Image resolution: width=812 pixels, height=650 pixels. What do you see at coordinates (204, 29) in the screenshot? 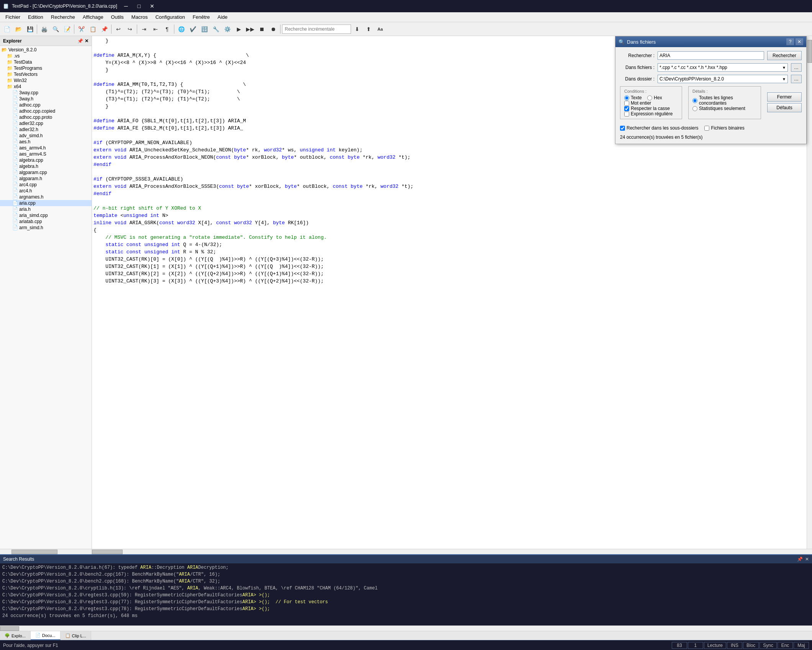
I see `sort-button: 🔢` at bounding box center [204, 29].